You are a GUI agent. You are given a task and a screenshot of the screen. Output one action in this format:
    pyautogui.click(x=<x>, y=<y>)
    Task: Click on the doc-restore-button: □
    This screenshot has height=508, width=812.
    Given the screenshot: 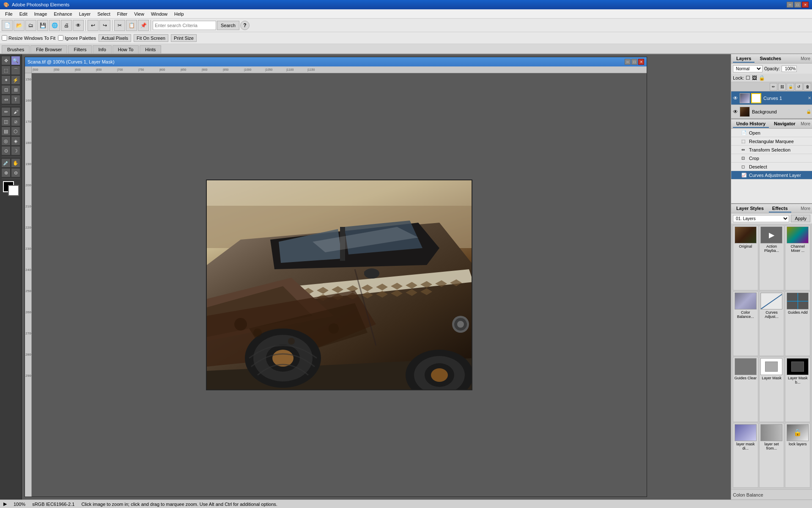 What is the action you would take?
    pyautogui.click(x=634, y=62)
    